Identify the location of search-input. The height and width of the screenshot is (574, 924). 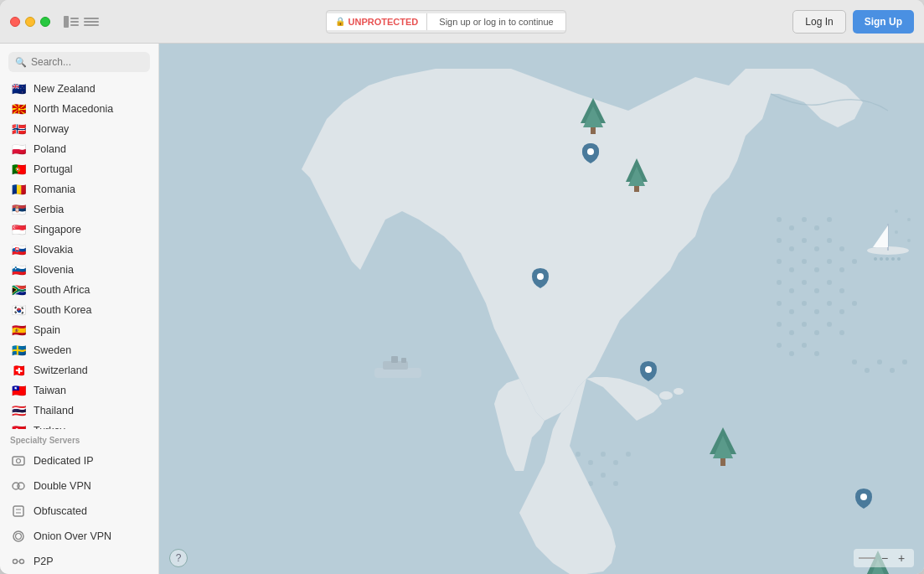
(94, 62).